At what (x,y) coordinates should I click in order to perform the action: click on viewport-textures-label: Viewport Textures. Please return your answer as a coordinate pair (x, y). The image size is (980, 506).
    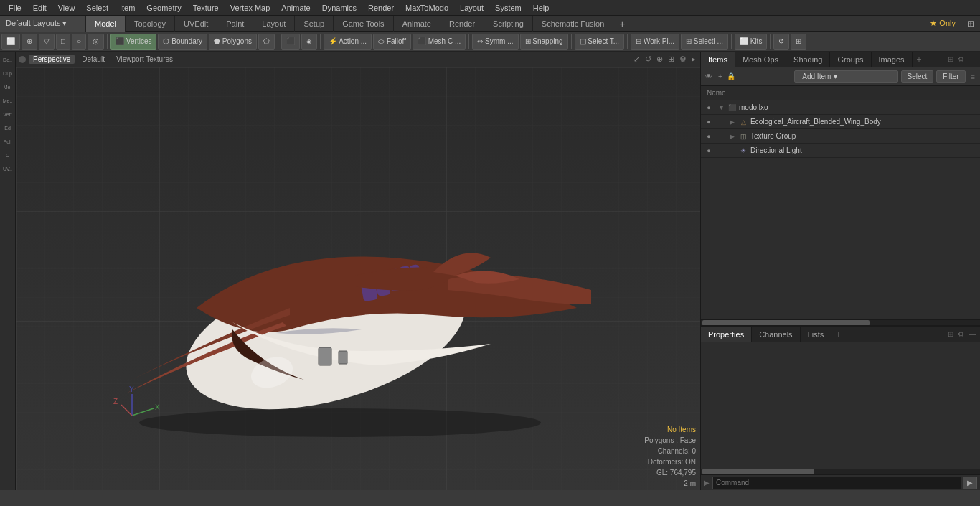
    Looking at the image, I should click on (145, 59).